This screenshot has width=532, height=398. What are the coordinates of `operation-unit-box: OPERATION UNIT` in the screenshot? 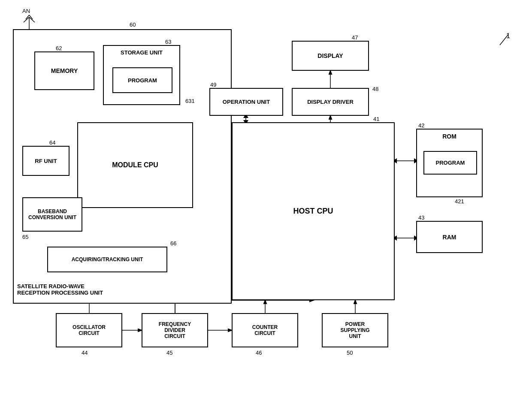 It's located at (246, 102).